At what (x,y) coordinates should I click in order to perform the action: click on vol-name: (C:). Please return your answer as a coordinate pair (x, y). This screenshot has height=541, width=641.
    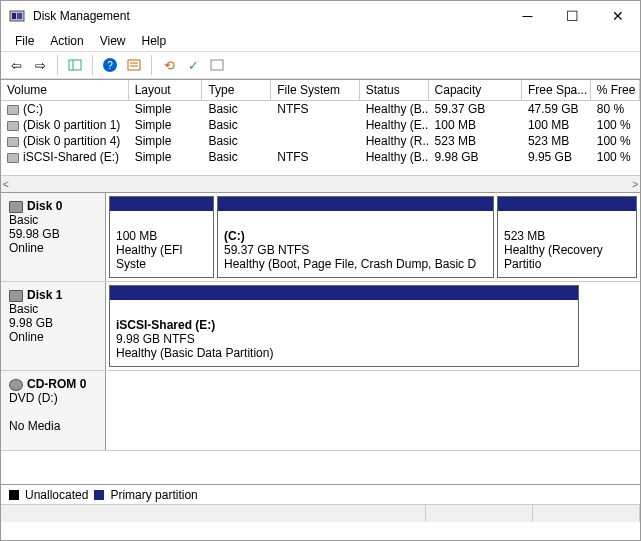
    Looking at the image, I should click on (33, 109).